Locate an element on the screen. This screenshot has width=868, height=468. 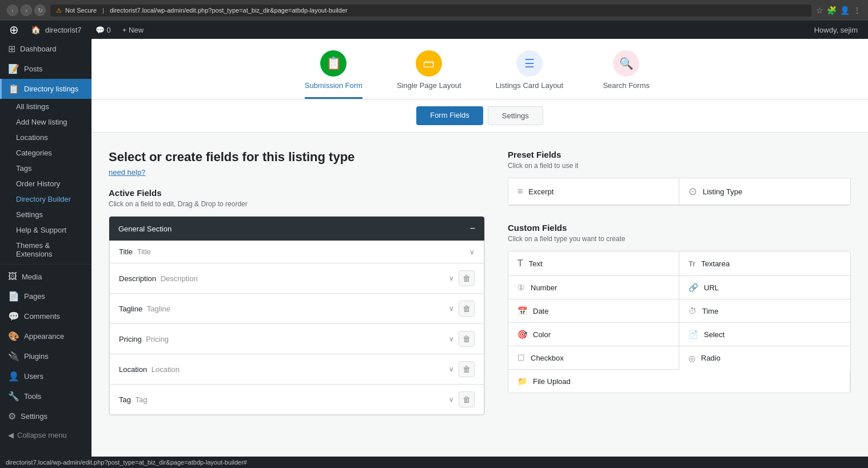
field-tag-delete: 🗑 is located at coordinates (467, 399).